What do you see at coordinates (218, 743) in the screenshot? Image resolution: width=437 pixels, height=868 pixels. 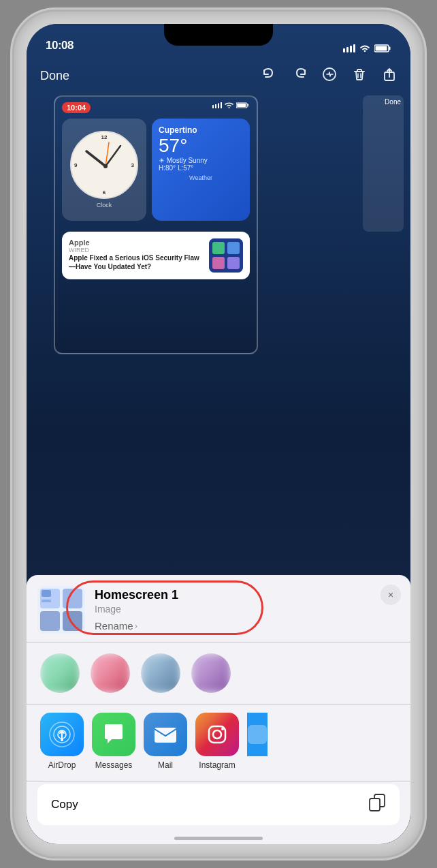 I see `apps-row: AirDrop Messages` at bounding box center [218, 743].